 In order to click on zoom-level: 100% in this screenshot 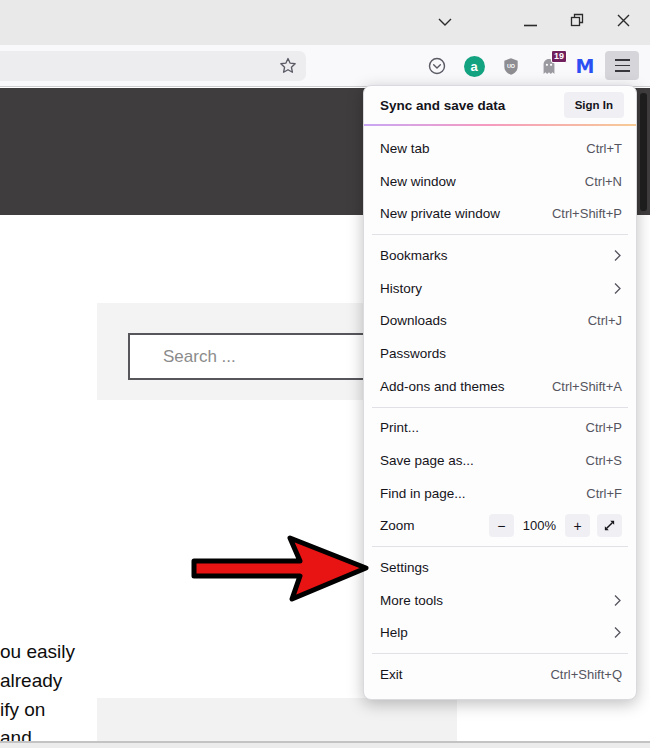, I will do `click(540, 526)`.